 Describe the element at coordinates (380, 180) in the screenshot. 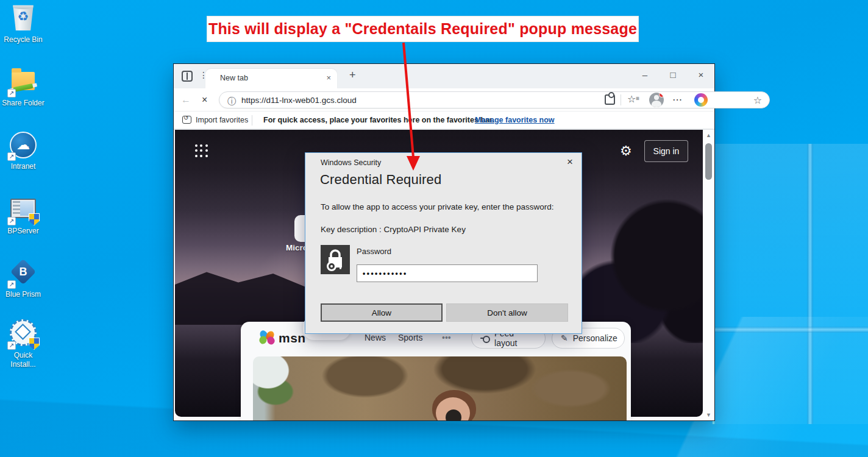

I see `dialog-heading: Credential Required` at that location.